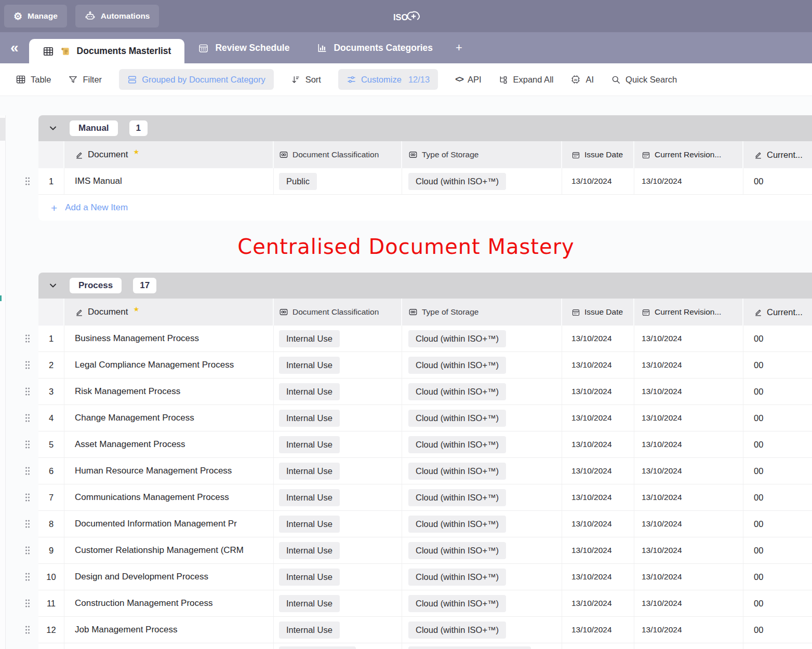 The width and height of the screenshot is (812, 649). I want to click on add-new-item-button: + Add a New Item, so click(425, 208).